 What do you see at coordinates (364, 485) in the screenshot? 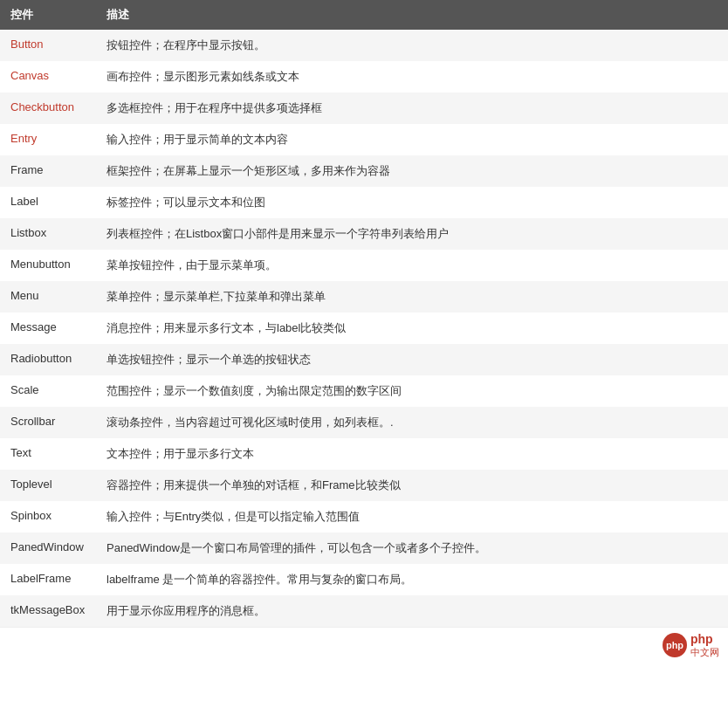
I see `table-row: Toplevel容器控件；用来提供一个单独的对话框，和Frame比较类似` at bounding box center [364, 485].